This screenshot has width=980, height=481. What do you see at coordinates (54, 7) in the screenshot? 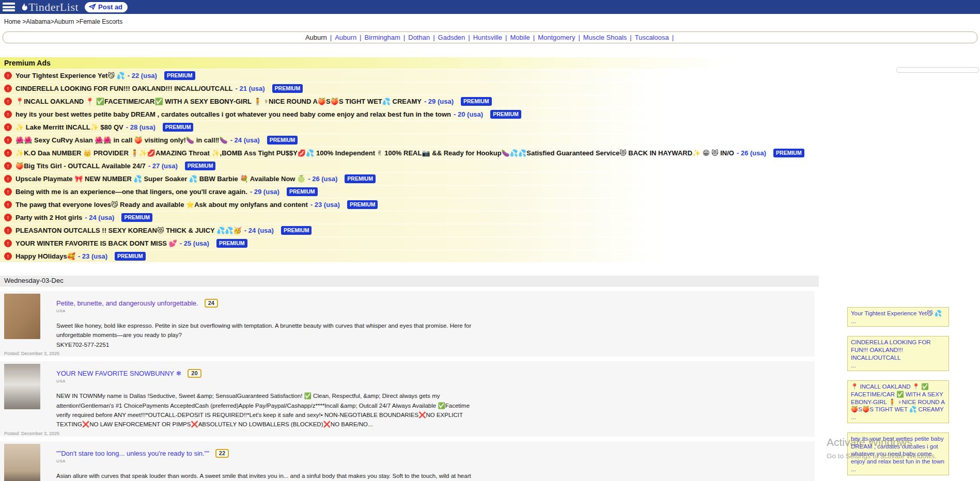
I see `site-title: TinderList` at bounding box center [54, 7].